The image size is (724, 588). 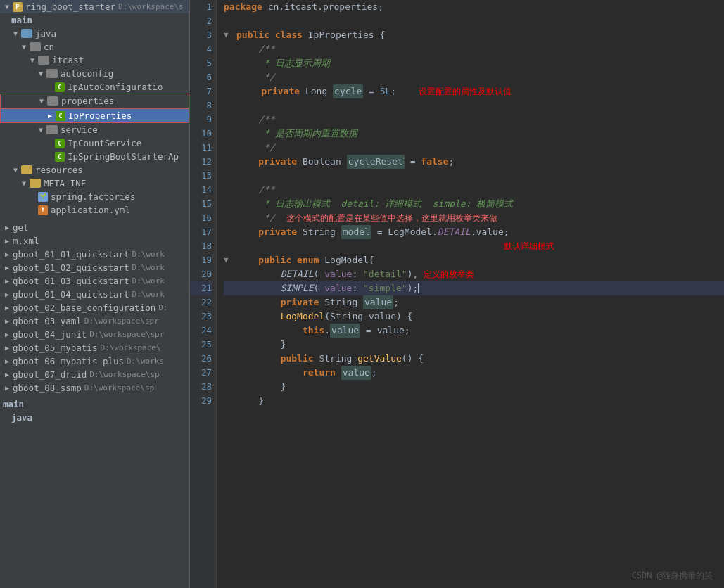 What do you see at coordinates (201, 302) in the screenshot?
I see `ln-22: 22` at bounding box center [201, 302].